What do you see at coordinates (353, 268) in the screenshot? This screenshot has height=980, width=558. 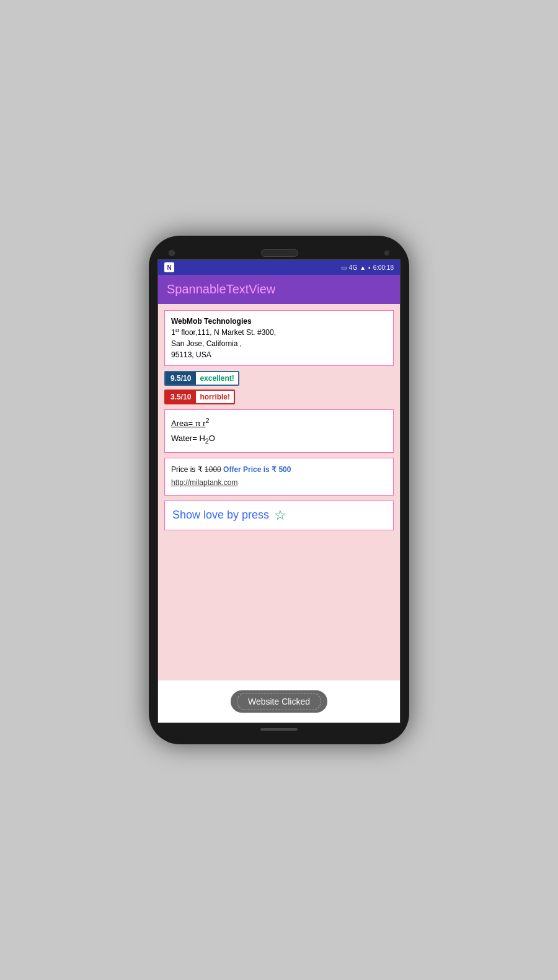 I see `signal-label: 4G` at bounding box center [353, 268].